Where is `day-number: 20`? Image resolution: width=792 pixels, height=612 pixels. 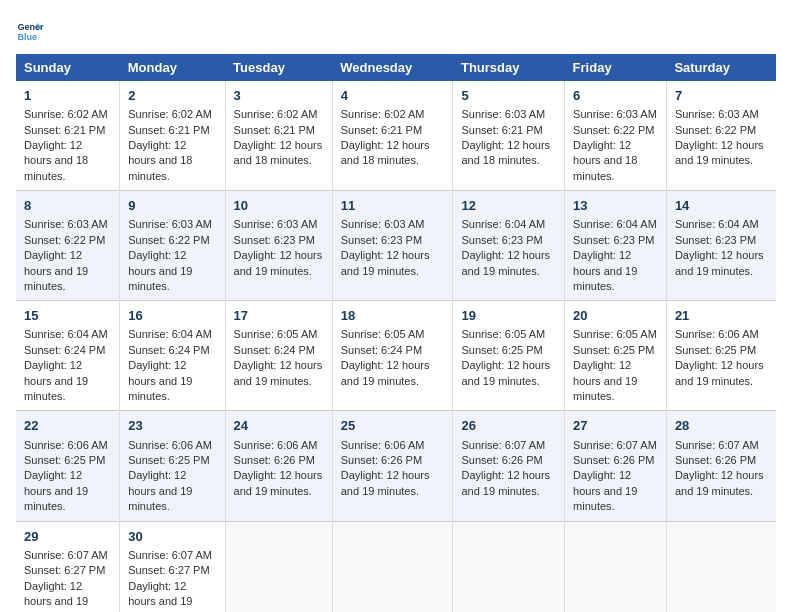 day-number: 20 is located at coordinates (616, 316).